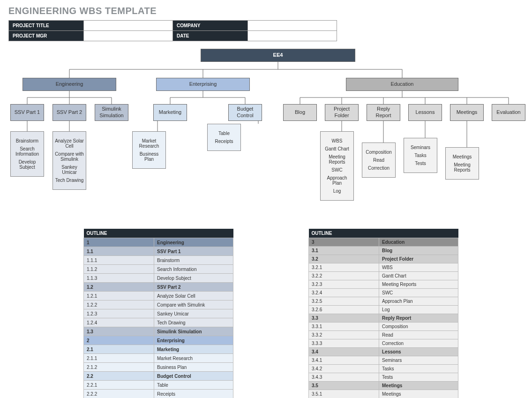 Image resolution: width=532 pixels, height=398 pixels. I want to click on outline-number: 1.2.2, so click(119, 305).